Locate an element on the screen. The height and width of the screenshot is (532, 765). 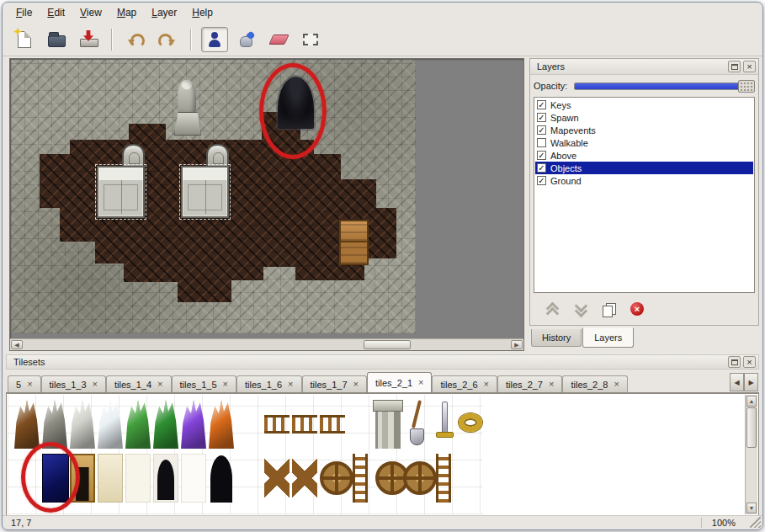
scroll-down-icon: ▼ is located at coordinates (752, 508).